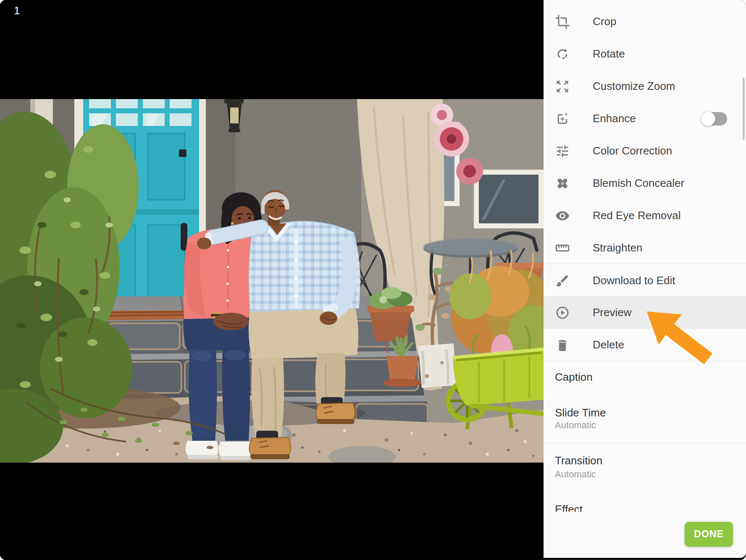 The image size is (746, 560). What do you see at coordinates (634, 86) in the screenshot?
I see `menu-item-label: Customize Zoom` at bounding box center [634, 86].